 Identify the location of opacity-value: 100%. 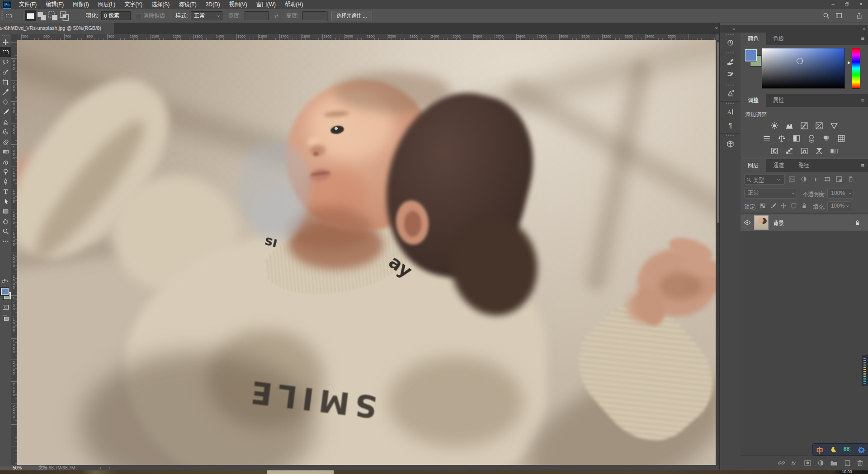
(841, 194).